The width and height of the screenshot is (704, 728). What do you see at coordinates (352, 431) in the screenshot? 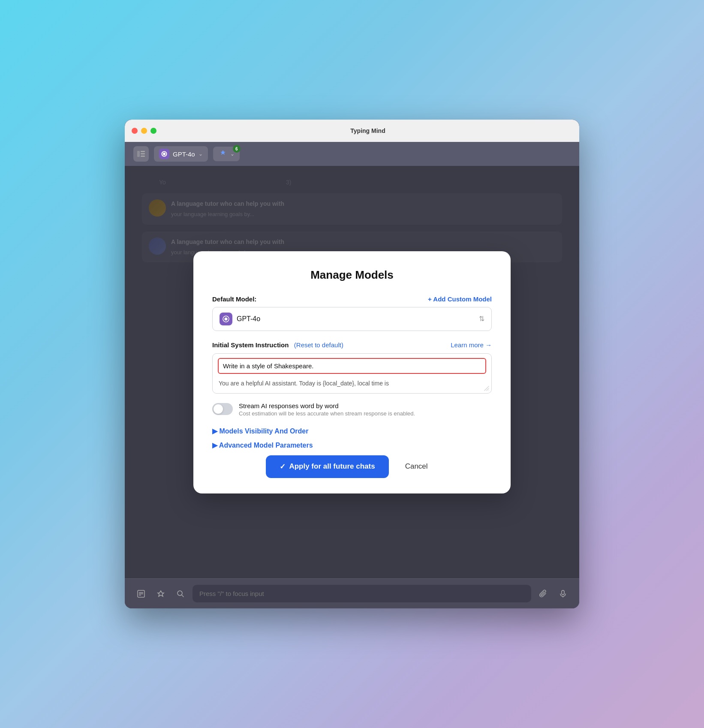
I see `models-visibility-row: ▶ Models Visibility And Order` at bounding box center [352, 431].